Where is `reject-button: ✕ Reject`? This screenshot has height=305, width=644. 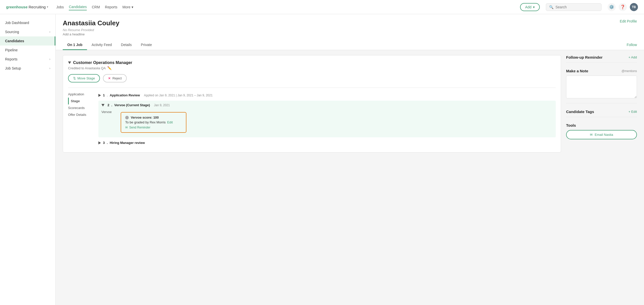 reject-button: ✕ Reject is located at coordinates (115, 78).